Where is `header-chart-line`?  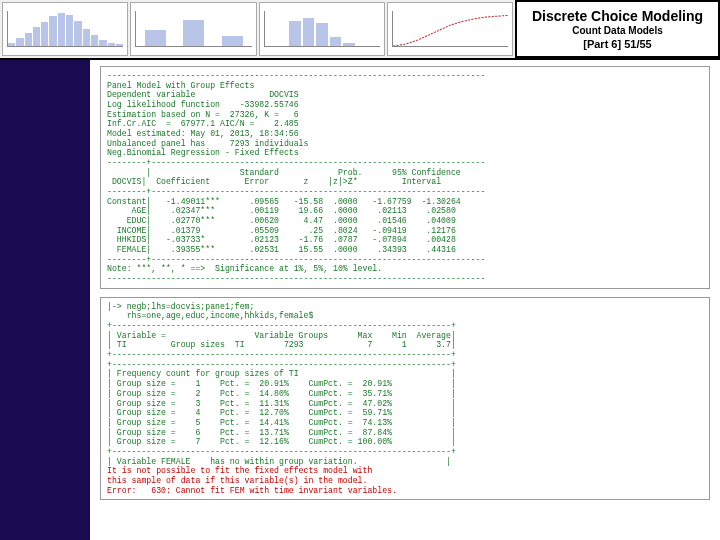 header-chart-line is located at coordinates (450, 29).